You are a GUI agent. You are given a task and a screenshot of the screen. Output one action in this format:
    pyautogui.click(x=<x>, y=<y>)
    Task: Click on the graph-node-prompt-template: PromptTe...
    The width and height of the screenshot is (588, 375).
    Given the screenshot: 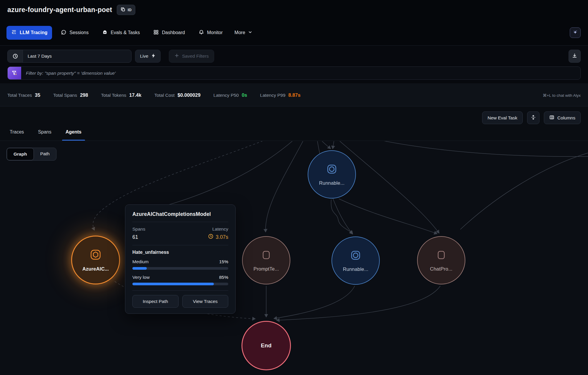 What is the action you would take?
    pyautogui.click(x=266, y=260)
    